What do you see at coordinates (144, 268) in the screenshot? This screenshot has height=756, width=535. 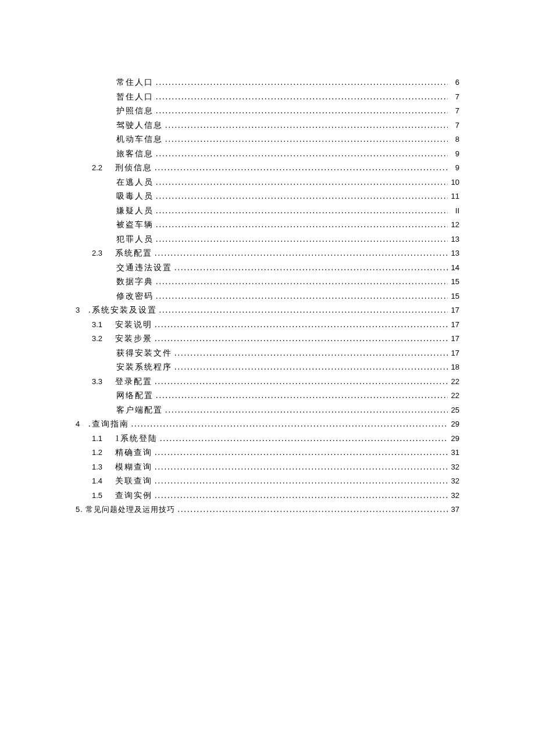 I see `toc-title: 交通违法设置` at bounding box center [144, 268].